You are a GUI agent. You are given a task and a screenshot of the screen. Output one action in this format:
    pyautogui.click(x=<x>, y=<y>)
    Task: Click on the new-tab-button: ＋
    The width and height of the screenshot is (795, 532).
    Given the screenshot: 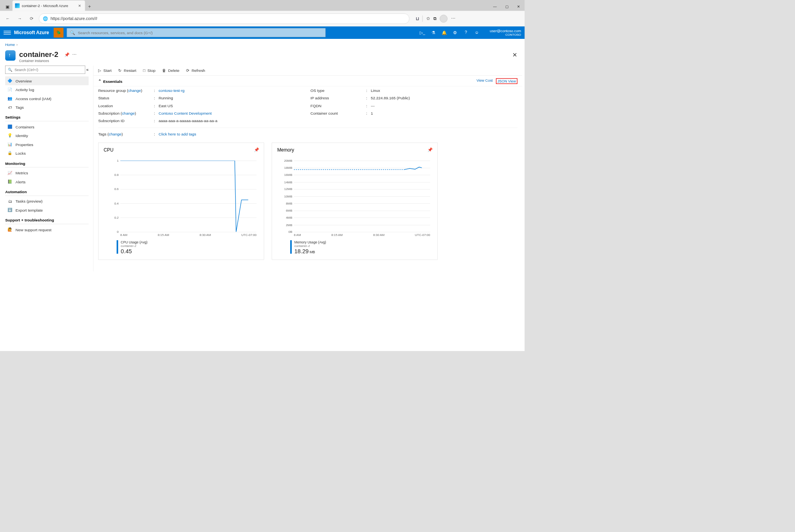 What is the action you would take?
    pyautogui.click(x=89, y=6)
    